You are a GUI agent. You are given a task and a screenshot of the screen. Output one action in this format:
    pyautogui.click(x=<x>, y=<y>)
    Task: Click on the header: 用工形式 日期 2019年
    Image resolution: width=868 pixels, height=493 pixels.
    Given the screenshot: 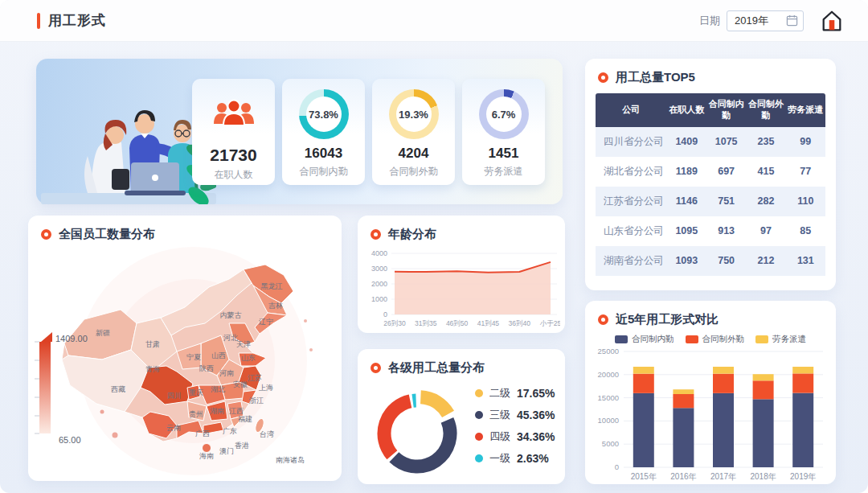 What is the action you would take?
    pyautogui.click(x=434, y=21)
    